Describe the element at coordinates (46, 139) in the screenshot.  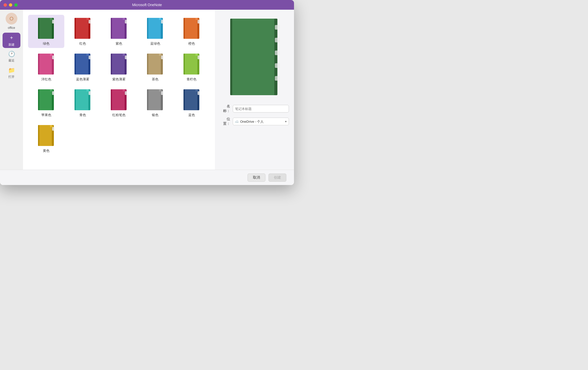
I see `color-item-yellow: 黄色` at that location.